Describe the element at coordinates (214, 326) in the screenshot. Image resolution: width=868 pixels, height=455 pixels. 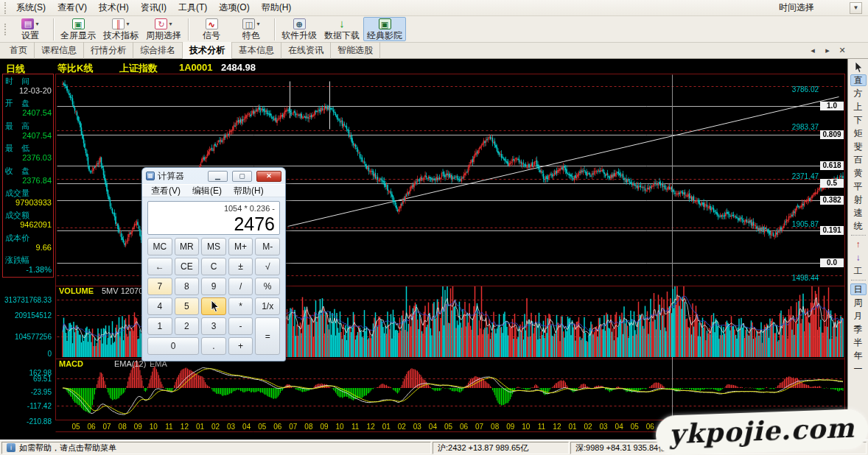
I see `calc-key-3: 3` at that location.